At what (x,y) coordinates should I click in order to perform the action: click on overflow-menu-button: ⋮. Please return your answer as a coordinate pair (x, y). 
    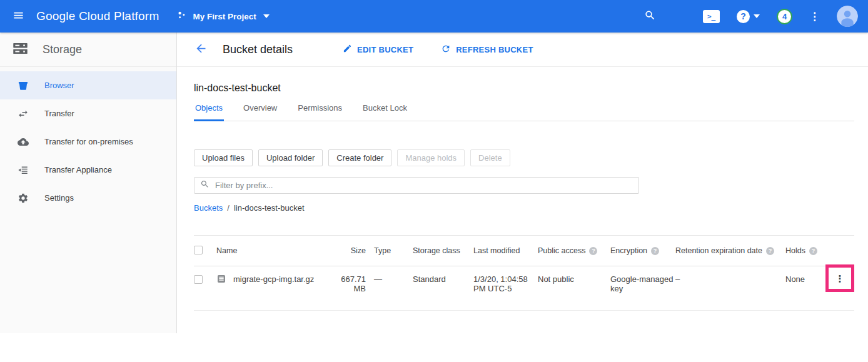
    Looking at the image, I should click on (814, 16).